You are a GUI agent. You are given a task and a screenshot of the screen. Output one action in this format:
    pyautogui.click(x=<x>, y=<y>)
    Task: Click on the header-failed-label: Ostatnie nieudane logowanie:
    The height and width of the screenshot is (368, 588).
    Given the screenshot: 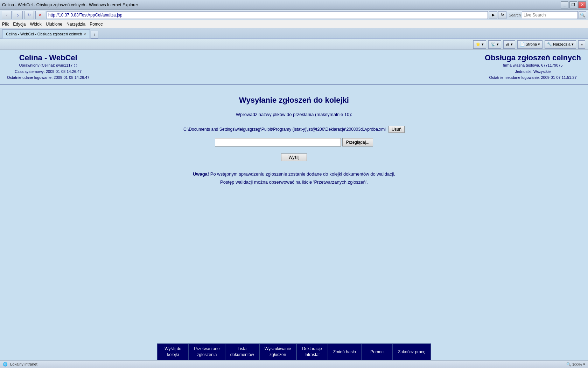 What is the action you would take?
    pyautogui.click(x=514, y=77)
    